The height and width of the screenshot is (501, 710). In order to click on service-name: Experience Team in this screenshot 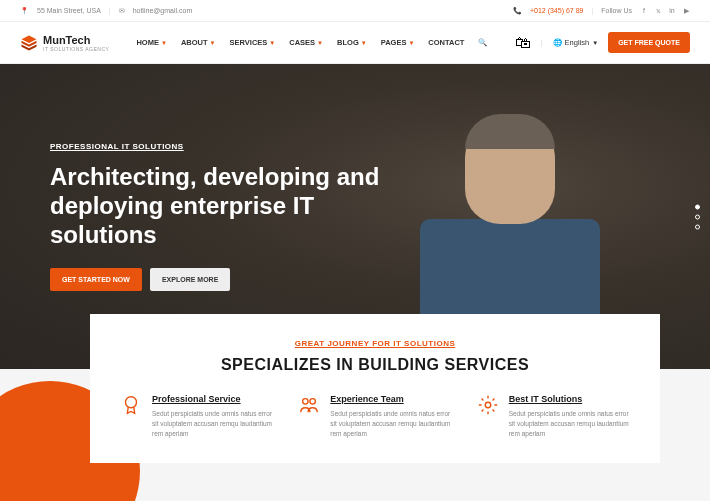, I will do `click(390, 399)`.